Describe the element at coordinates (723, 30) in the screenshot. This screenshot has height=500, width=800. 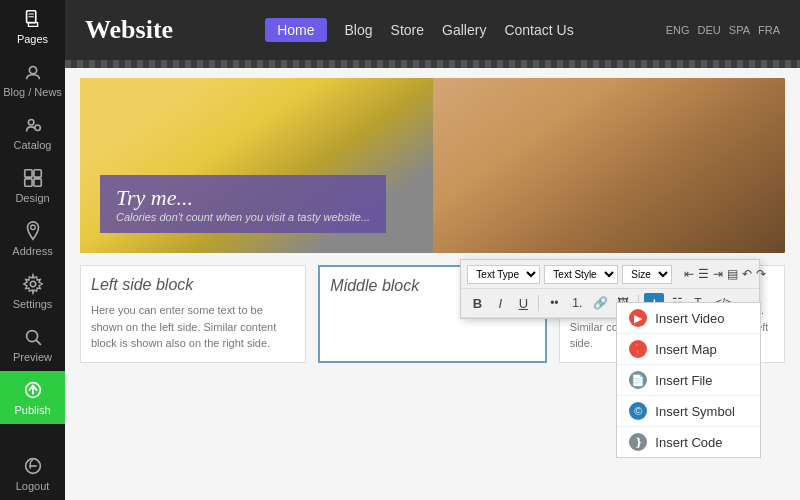
I see `language-switcher: ENG DEU SPA FRA` at that location.